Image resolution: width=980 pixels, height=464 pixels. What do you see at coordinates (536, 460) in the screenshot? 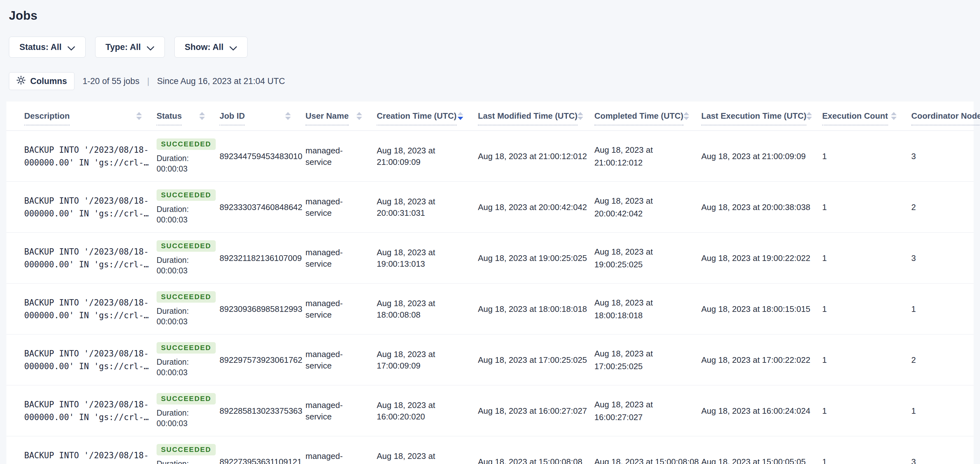
I see `last-modified-time: Aug 18, 2023 at 15:00:08:08` at bounding box center [536, 460].